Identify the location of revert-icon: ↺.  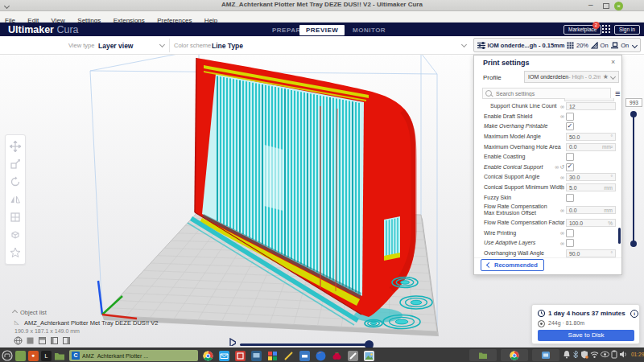
(562, 167).